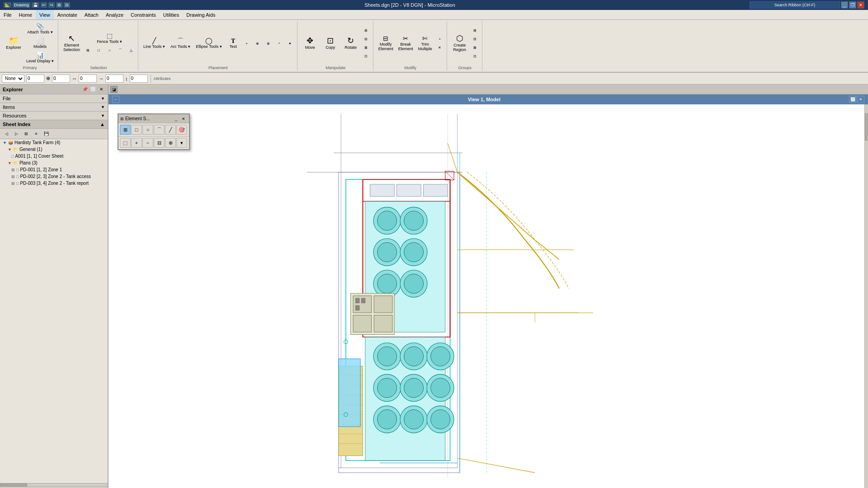 Image resolution: width=868 pixels, height=488 pixels. Describe the element at coordinates (6, 134) in the screenshot. I see `si-back-btn: ◁` at that location.